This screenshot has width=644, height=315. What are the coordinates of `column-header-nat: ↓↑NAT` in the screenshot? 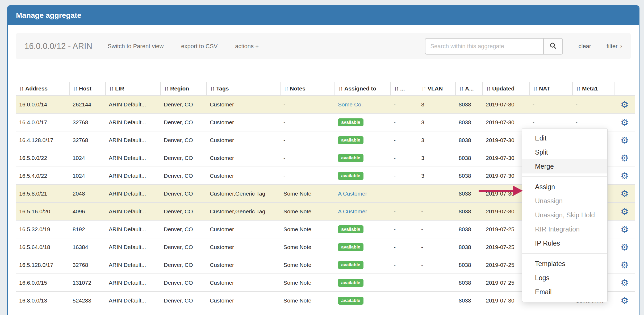 It's located at (551, 89).